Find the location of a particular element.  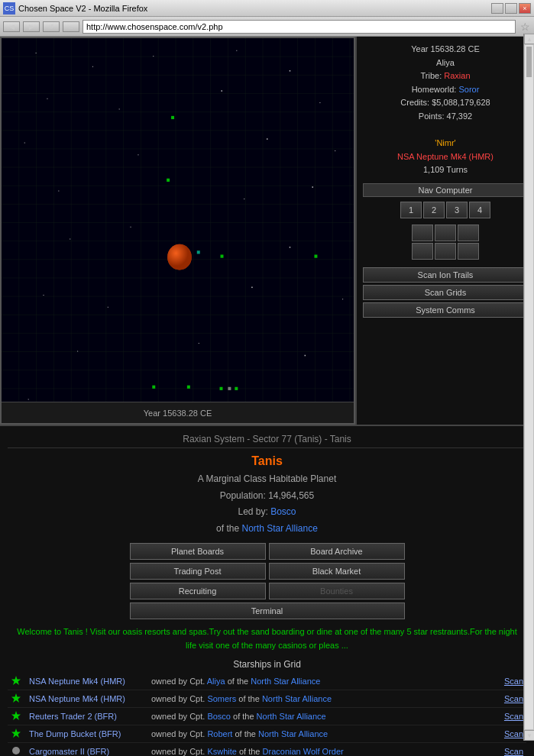

captain-name: Somers is located at coordinates (222, 699).